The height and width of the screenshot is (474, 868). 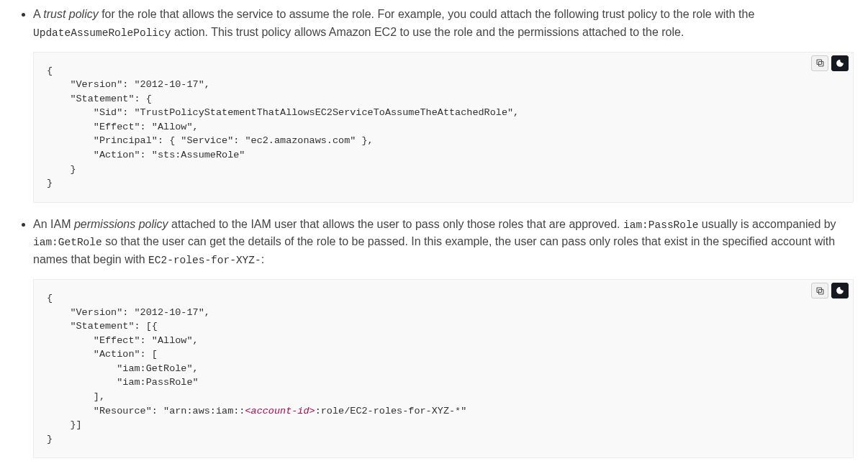 I want to click on bullet2-segment5: :, so click(x=263, y=259).